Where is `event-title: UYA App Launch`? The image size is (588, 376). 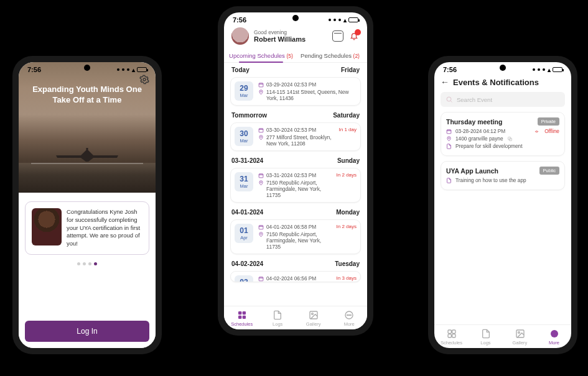 event-title: UYA App Launch is located at coordinates (472, 171).